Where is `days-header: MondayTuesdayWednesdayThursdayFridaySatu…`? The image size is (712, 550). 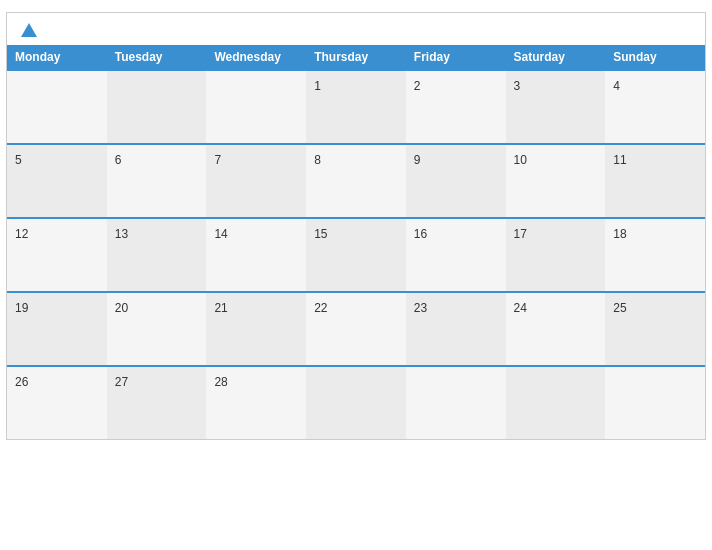 days-header: MondayTuesdayWednesdayThursdayFridaySatu… is located at coordinates (356, 57).